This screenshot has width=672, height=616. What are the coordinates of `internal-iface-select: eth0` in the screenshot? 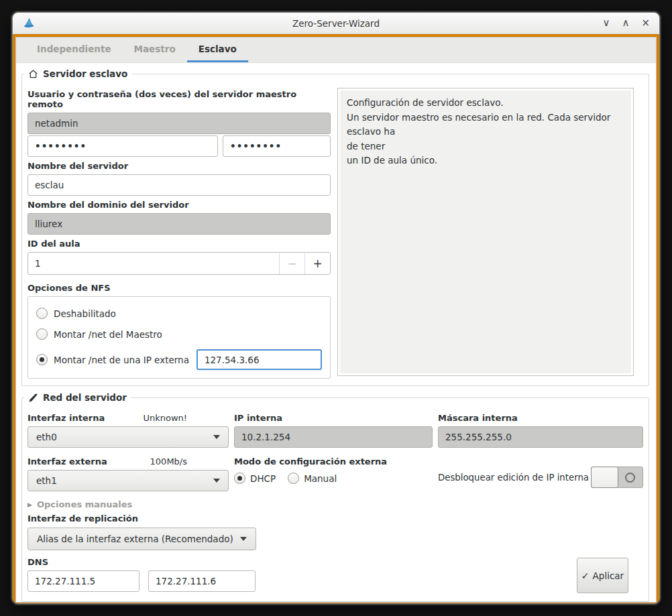 It's located at (128, 437).